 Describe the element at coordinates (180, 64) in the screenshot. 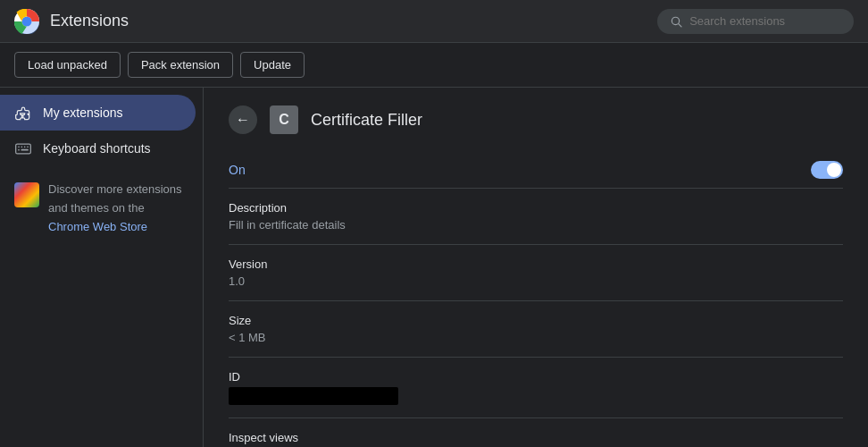

I see `pack-extension-button: Pack extension` at that location.